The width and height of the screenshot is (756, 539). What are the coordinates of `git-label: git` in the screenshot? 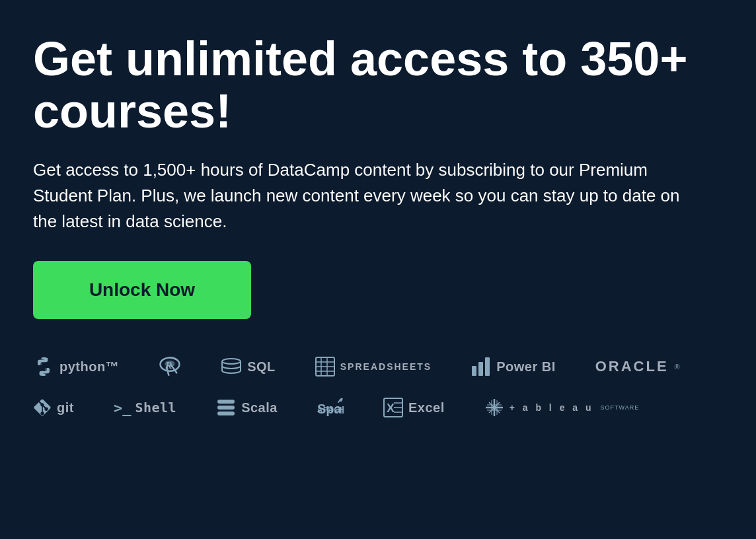 It's located at (65, 408).